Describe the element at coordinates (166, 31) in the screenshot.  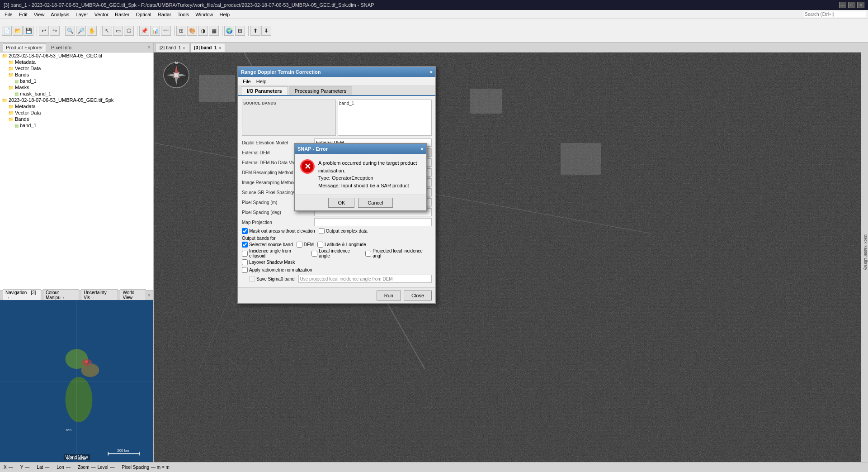
I see `spectrum-button: 〰` at that location.